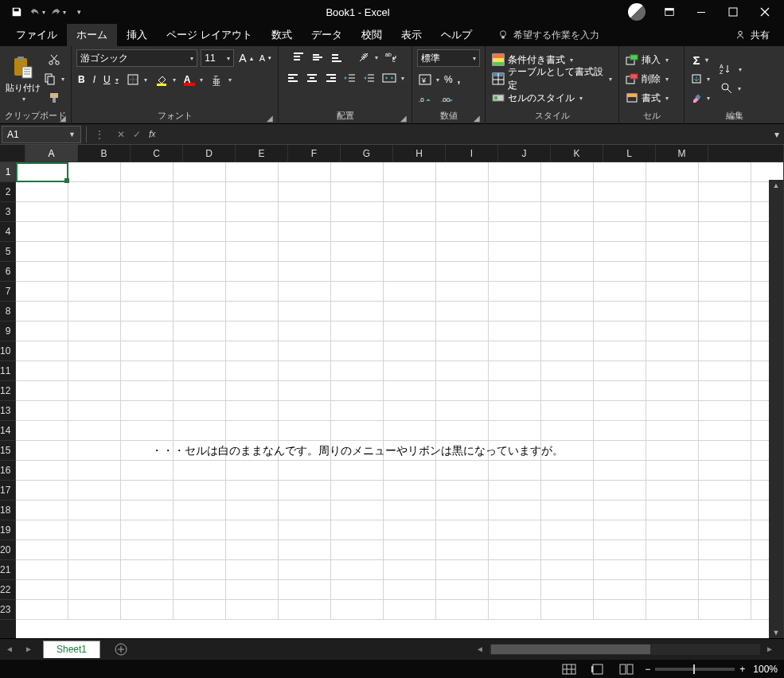 The height and width of the screenshot is (678, 784). Describe the element at coordinates (700, 60) in the screenshot. I see `autosum-icon: Σ▾` at that location.